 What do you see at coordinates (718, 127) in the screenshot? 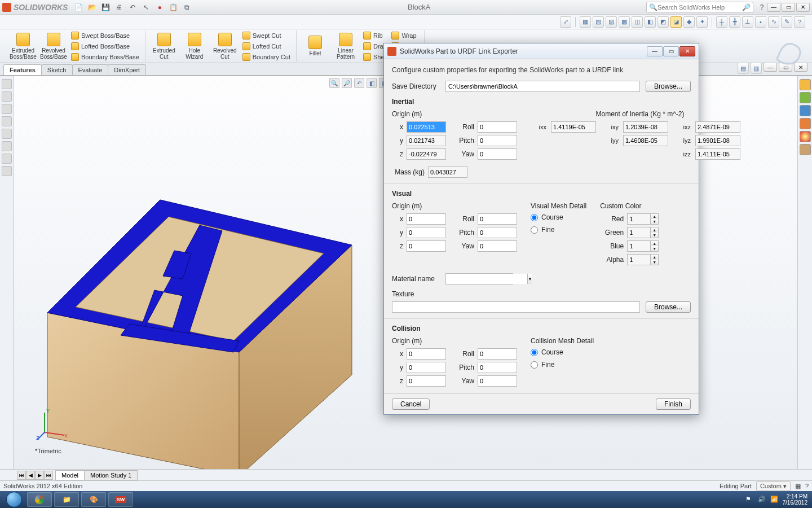
I see `ixz-input` at bounding box center [718, 127].